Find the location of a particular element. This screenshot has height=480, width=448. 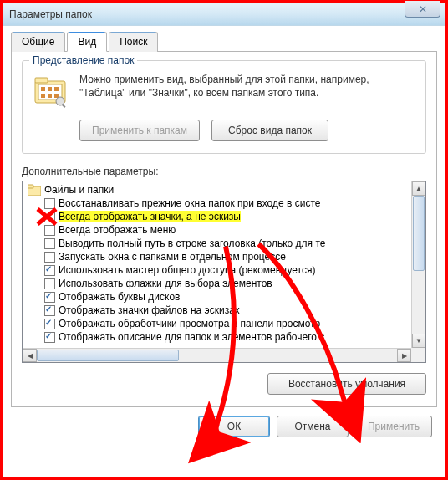

horizontal-scroll-thumb is located at coordinates (108, 355).